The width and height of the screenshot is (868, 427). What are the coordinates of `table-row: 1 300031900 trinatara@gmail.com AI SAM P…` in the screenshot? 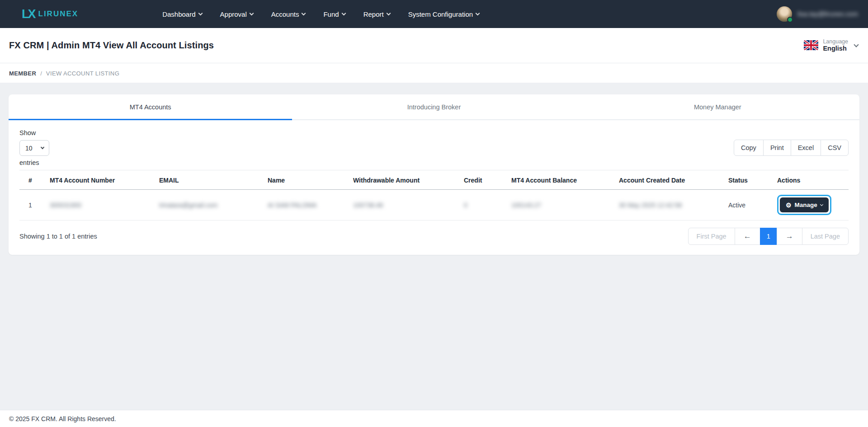 It's located at (434, 205).